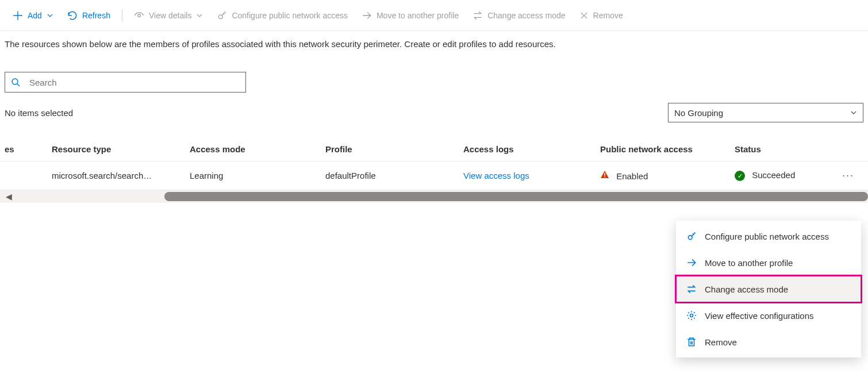 The height and width of the screenshot is (381, 868). I want to click on move-profile-button: Move to another profile, so click(410, 16).